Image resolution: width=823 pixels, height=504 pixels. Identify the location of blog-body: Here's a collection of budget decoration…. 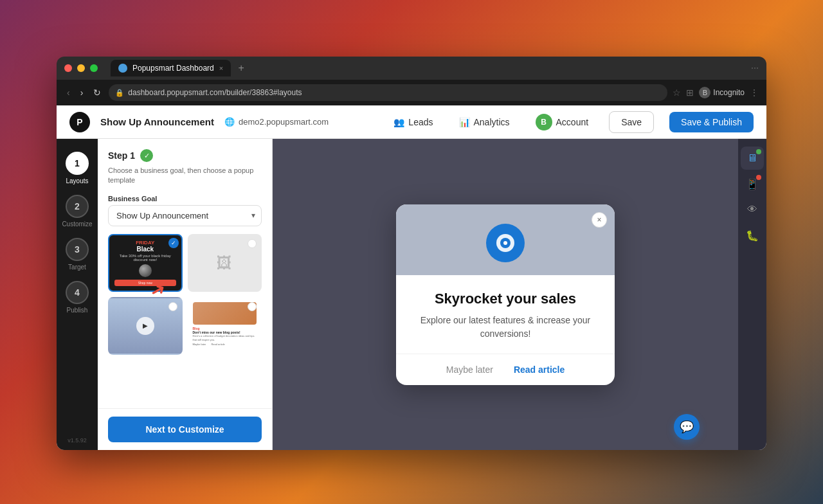
(225, 338).